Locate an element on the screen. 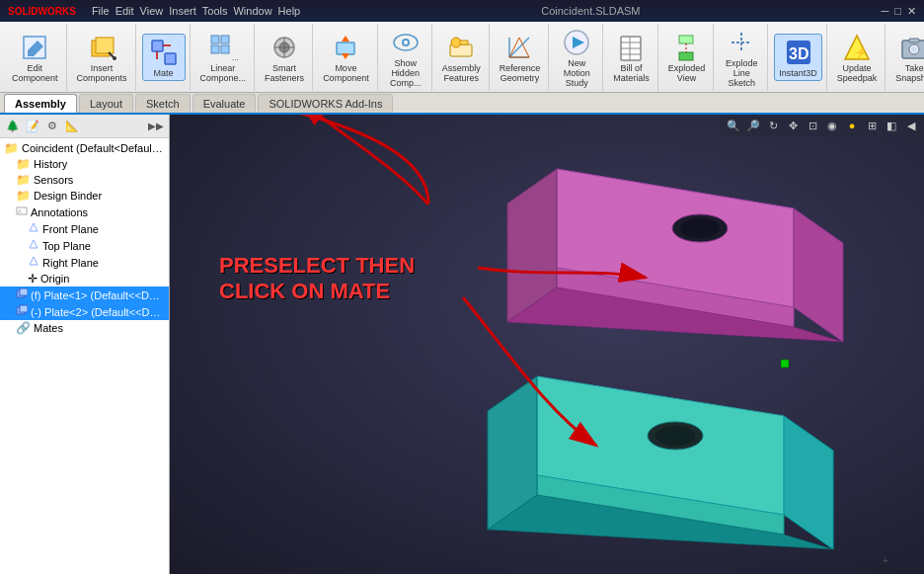 This screenshot has width=924, height=574. insert-components-button: InsertComponents is located at coordinates (103, 57).